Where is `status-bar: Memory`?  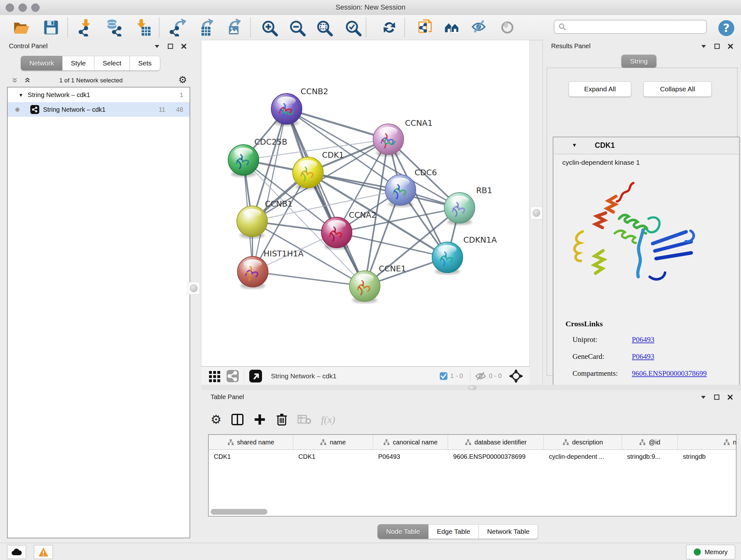
status-bar: Memory is located at coordinates (370, 552).